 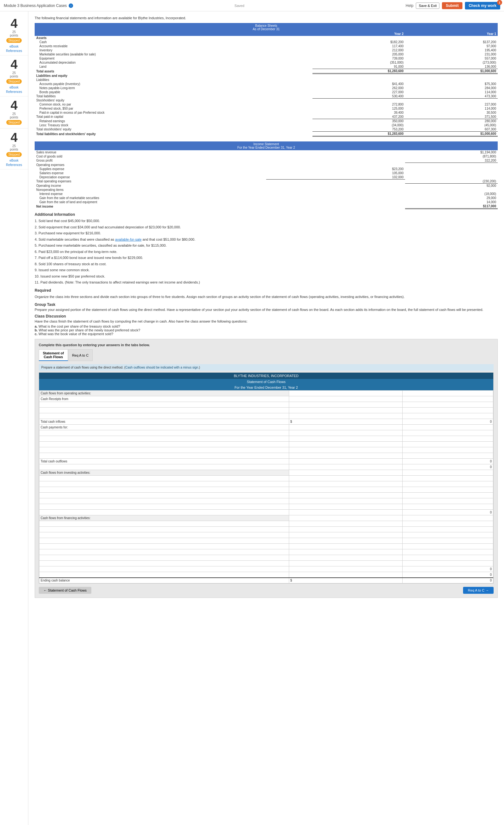 What do you see at coordinates (346, 541) in the screenshot?
I see `financing-item-4-amount` at bounding box center [346, 541].